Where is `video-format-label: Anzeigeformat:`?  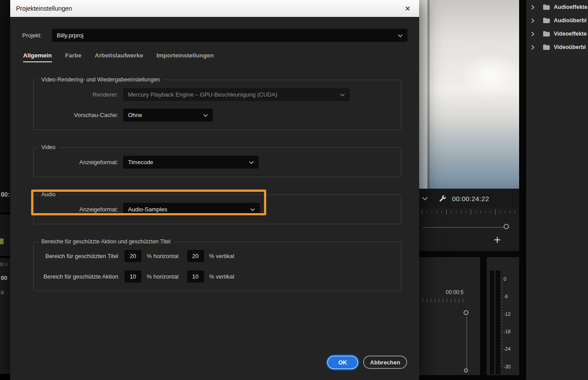 video-format-label: Anzeigeformat: is located at coordinates (79, 162).